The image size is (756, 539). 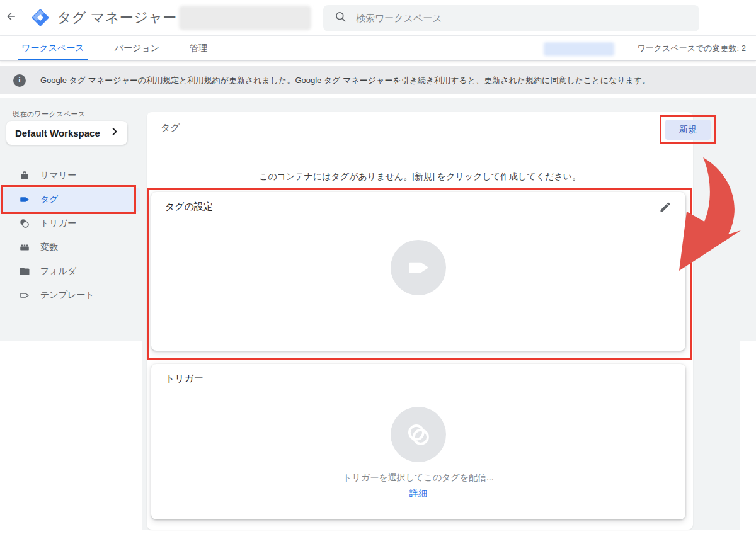 I want to click on active-tab-underline, so click(x=53, y=59).